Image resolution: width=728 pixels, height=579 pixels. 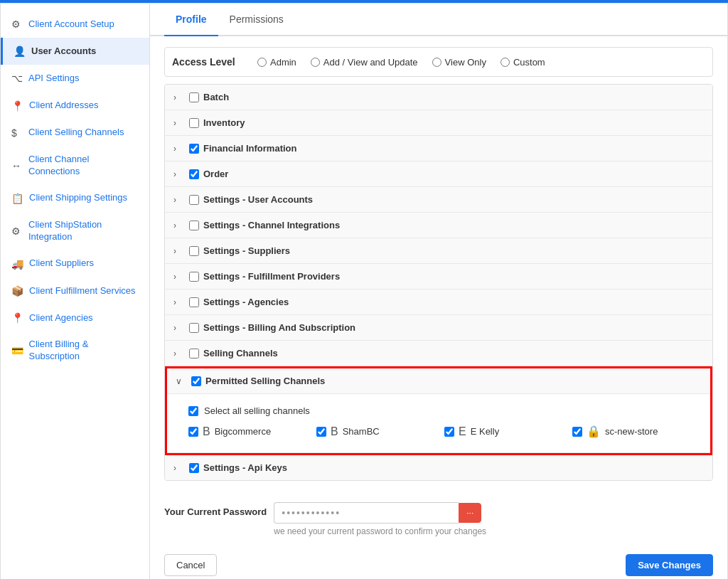 I want to click on sidebar-label-client-addresses: Client Addresses, so click(x=64, y=105).